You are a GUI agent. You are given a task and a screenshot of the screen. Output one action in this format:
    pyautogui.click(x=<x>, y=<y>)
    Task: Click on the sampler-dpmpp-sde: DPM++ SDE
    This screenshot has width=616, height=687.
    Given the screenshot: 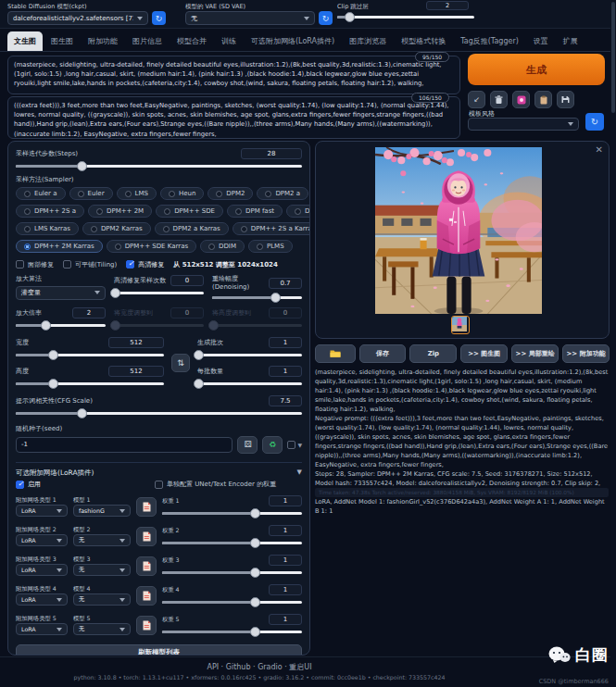 What is the action you would take?
    pyautogui.click(x=189, y=211)
    